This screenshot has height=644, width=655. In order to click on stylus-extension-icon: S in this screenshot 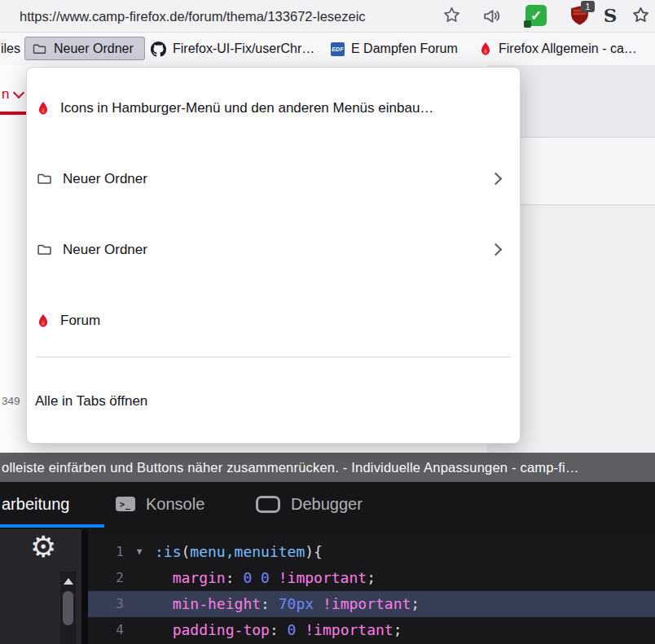, I will do `click(610, 15)`.